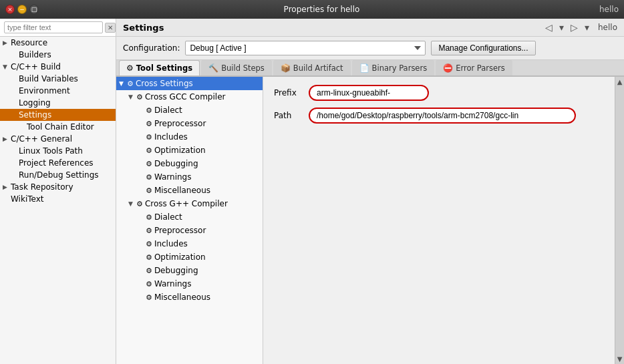  What do you see at coordinates (51, 151) in the screenshot?
I see `sidebar-label-linux-tools-path: Linux Tools Path` at bounding box center [51, 151].